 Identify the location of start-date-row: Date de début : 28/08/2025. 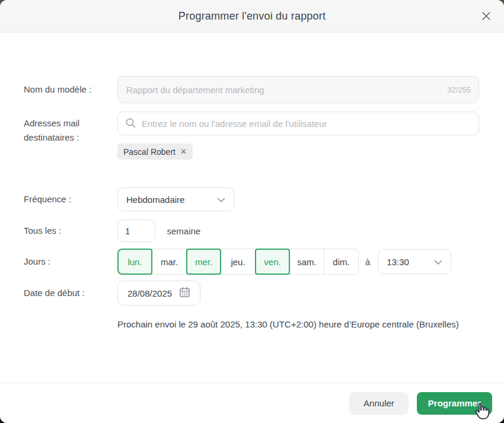
(251, 293).